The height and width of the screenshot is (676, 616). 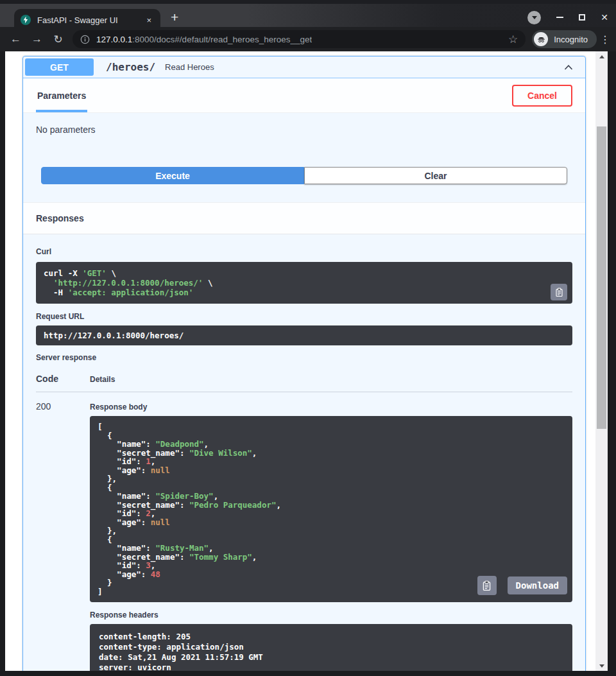 I want to click on code-line: "id": 2,, so click(x=331, y=514).